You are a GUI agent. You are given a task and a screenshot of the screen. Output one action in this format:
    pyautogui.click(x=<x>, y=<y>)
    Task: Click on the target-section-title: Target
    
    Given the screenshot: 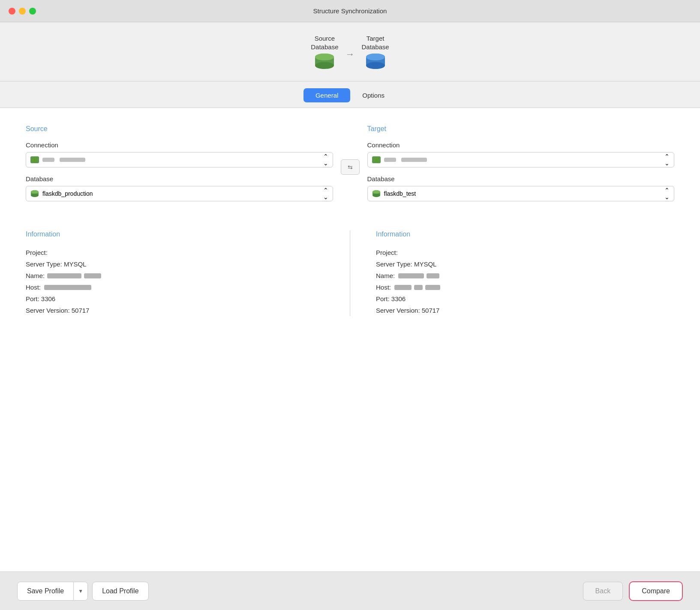 What is the action you would take?
    pyautogui.click(x=521, y=129)
    